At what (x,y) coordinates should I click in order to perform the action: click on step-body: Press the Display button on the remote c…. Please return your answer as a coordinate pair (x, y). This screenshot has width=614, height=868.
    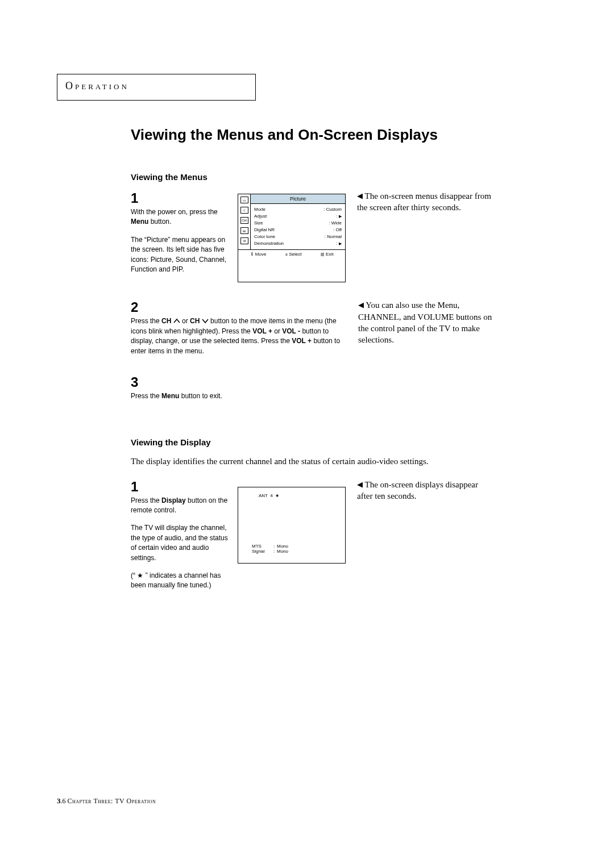
    Looking at the image, I should click on (182, 543).